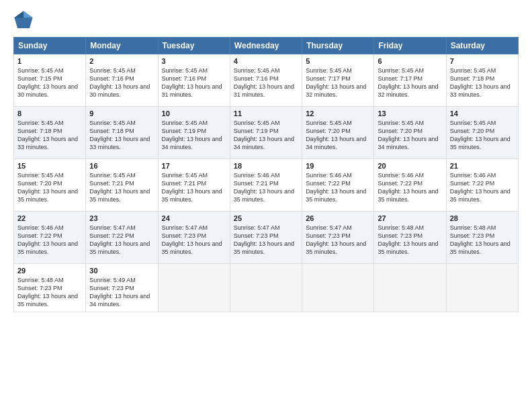 This screenshot has width=532, height=411. I want to click on day-cell-2: 2Sunrise: 5:45 AMSunset: 7:16 PMDaylight…, so click(122, 81).